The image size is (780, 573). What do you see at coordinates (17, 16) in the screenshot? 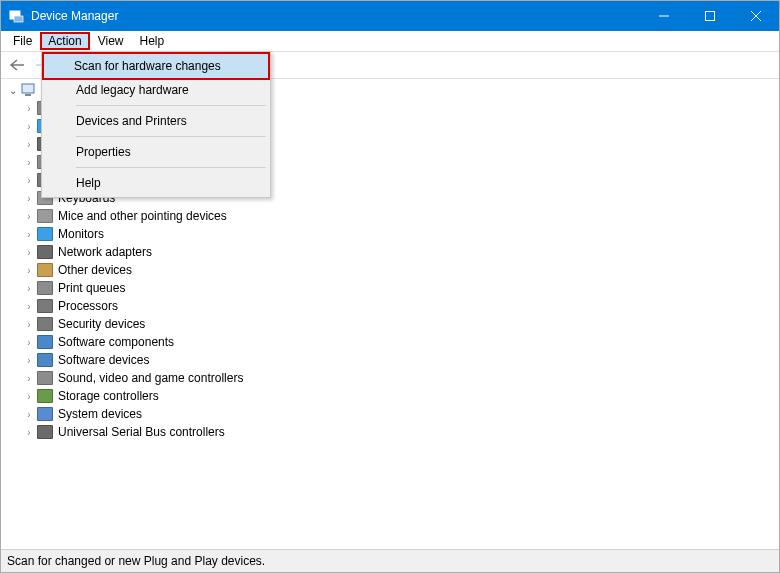
I see `app-icon` at bounding box center [17, 16].